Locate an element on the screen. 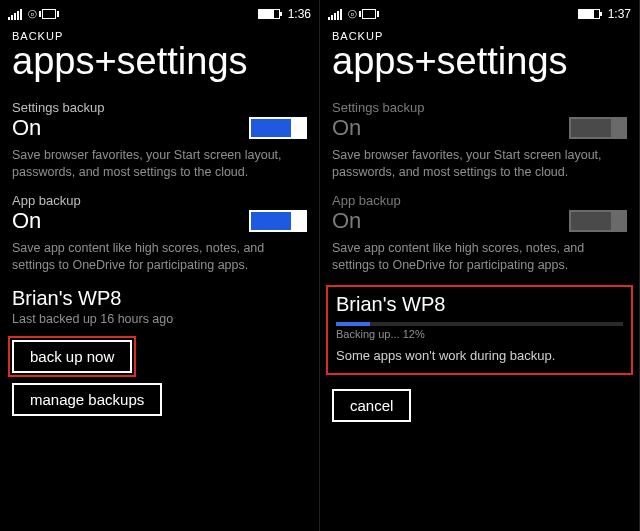 The height and width of the screenshot is (531, 640). clock: 1:37 is located at coordinates (620, 14).